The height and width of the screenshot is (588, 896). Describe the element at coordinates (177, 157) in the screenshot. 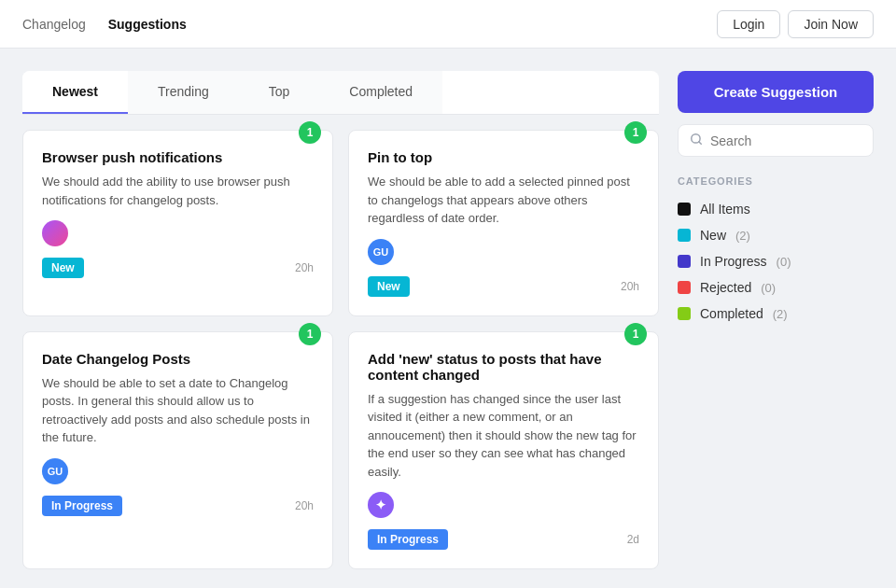

I see `card-1-title: Browser push notifications` at that location.